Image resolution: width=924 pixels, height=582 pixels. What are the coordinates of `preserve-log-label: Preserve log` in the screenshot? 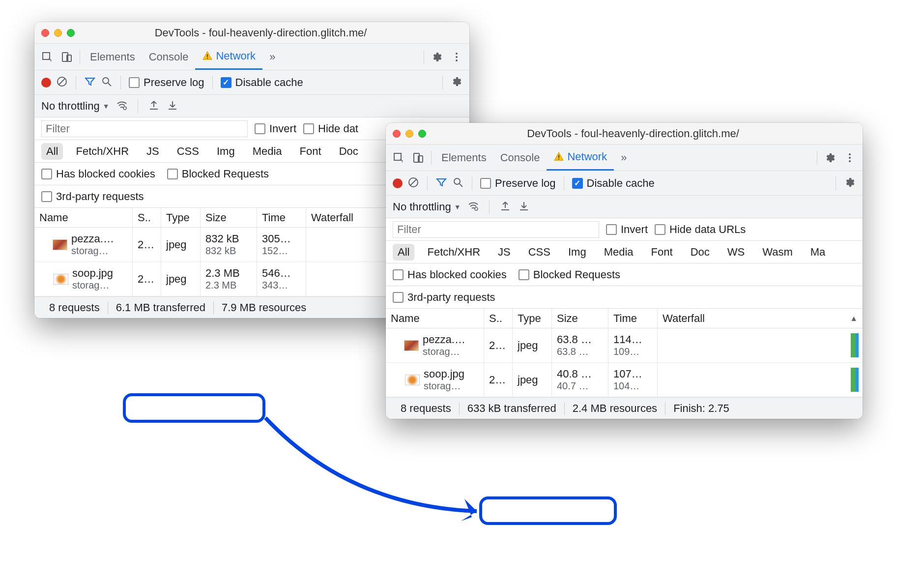 It's located at (174, 83).